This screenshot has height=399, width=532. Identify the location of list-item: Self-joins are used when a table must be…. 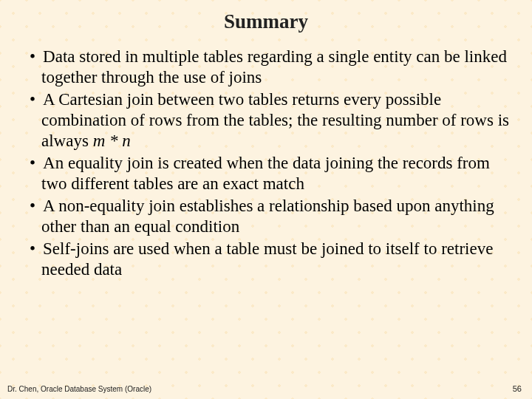
(266, 259).